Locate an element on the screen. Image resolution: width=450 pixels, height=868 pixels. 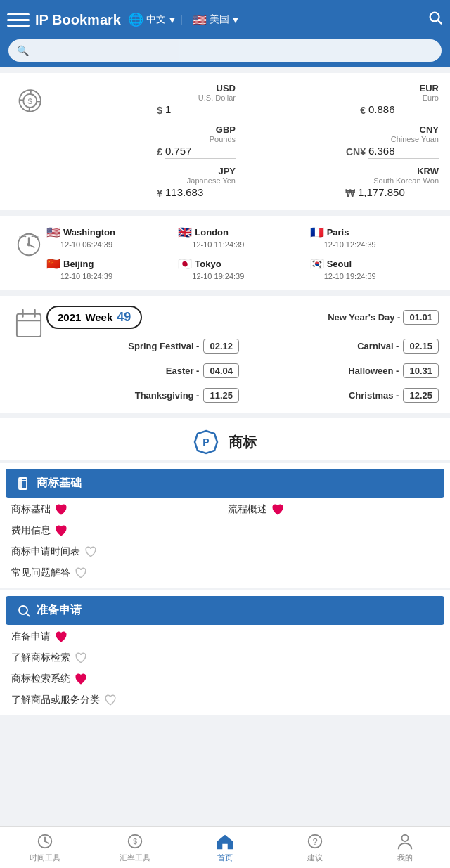
tm-item-: 商标基础 is located at coordinates (117, 510).